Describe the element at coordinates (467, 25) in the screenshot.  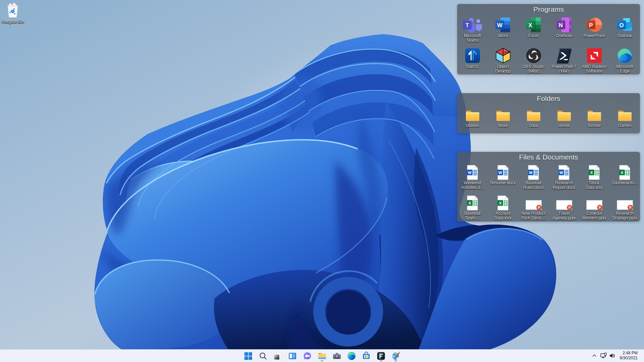
I see `svg-text: T` at that location.